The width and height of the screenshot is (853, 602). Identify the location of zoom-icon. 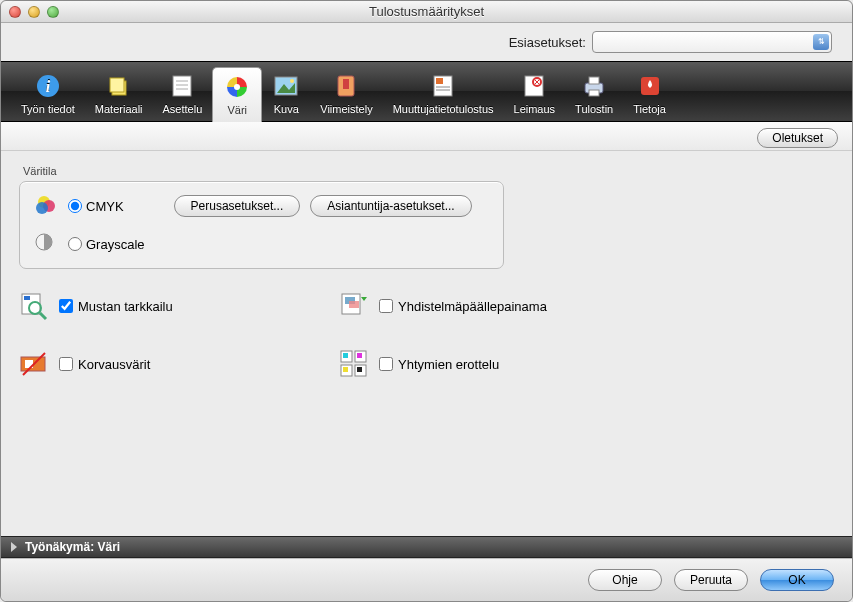
(53, 12).